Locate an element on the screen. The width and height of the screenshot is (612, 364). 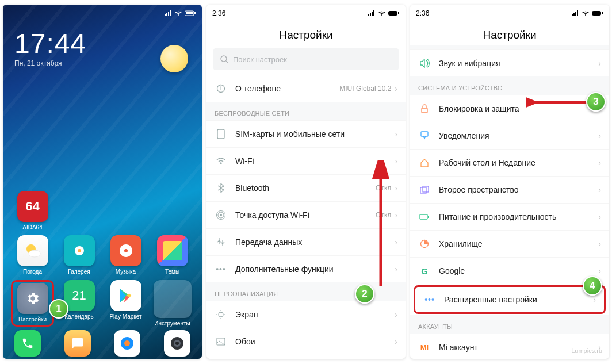
row-wifi: Wi-Fi › is located at coordinates (306, 161).